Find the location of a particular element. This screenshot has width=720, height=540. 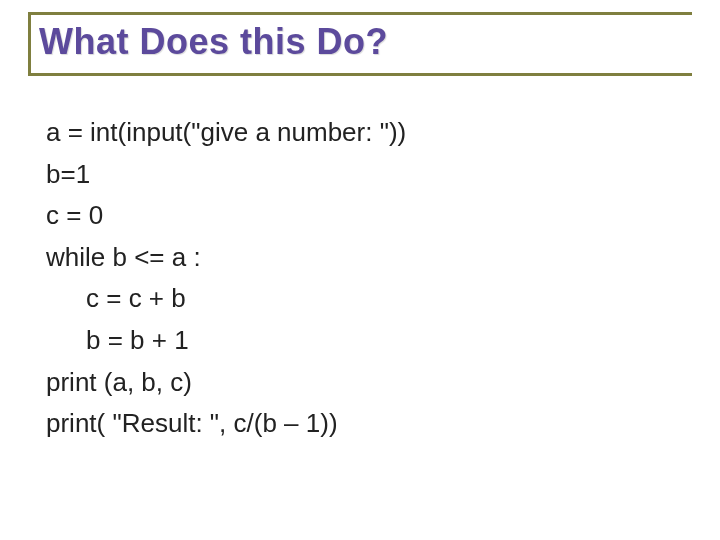

code-line-7: print( "Result: ", c/(b – 1)) is located at coordinates (369, 424).